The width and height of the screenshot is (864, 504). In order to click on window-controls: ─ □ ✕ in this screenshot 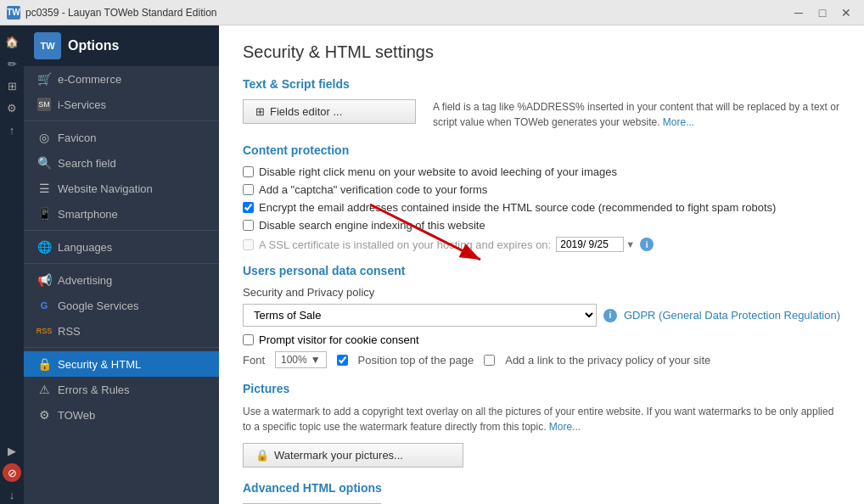, I will do `click(822, 13)`.